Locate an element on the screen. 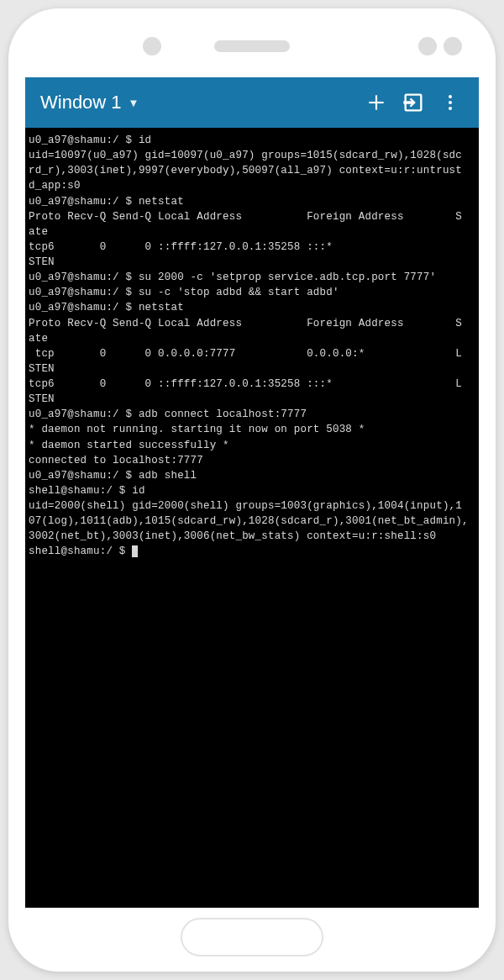  plus-icon is located at coordinates (376, 103).